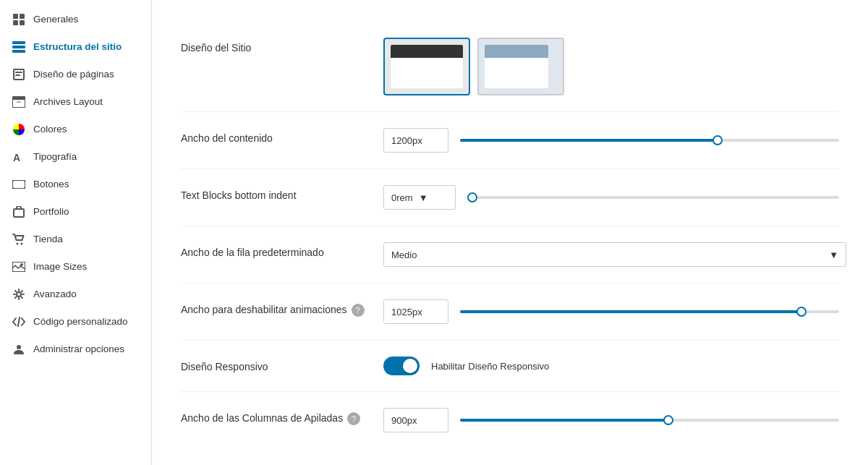 The image size is (868, 465). Describe the element at coordinates (474, 67) in the screenshot. I see `layout-options` at that location.